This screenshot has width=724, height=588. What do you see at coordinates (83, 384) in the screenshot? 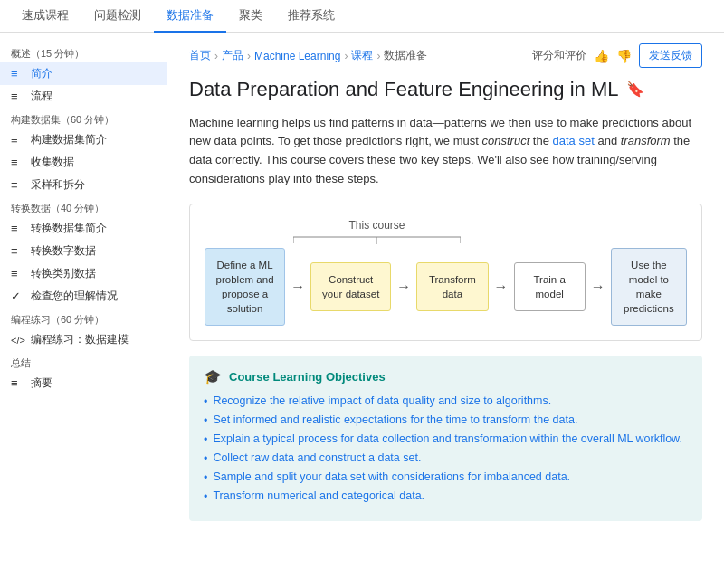
I see `sidebar-item-summary: ≡ 摘要` at bounding box center [83, 384].